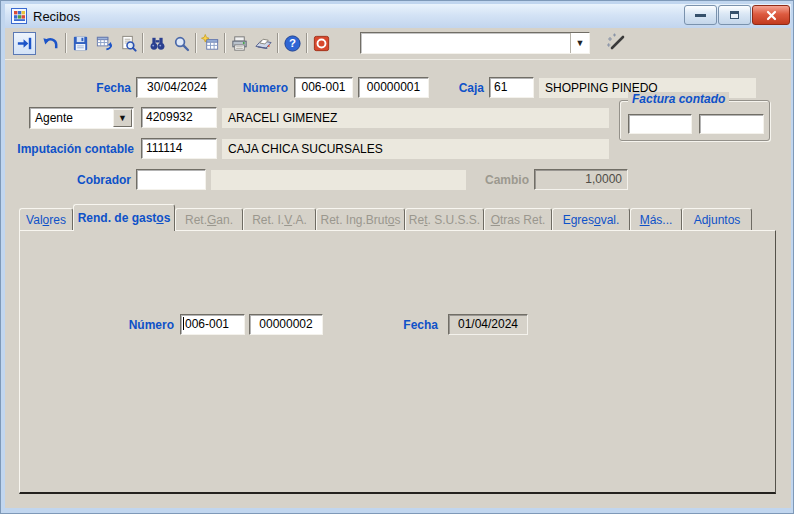  I want to click on scan-button, so click(264, 44).